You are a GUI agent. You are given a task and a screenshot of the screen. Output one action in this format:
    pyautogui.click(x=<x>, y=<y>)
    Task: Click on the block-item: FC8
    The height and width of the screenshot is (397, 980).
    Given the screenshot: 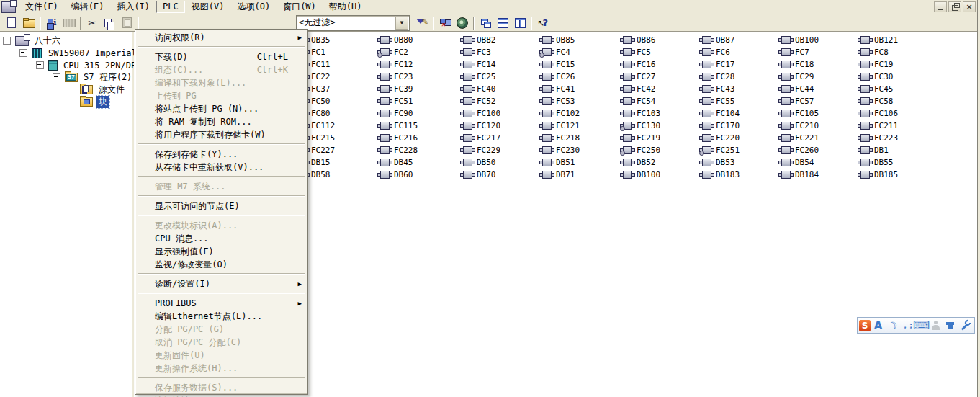 What is the action you would take?
    pyautogui.click(x=874, y=52)
    